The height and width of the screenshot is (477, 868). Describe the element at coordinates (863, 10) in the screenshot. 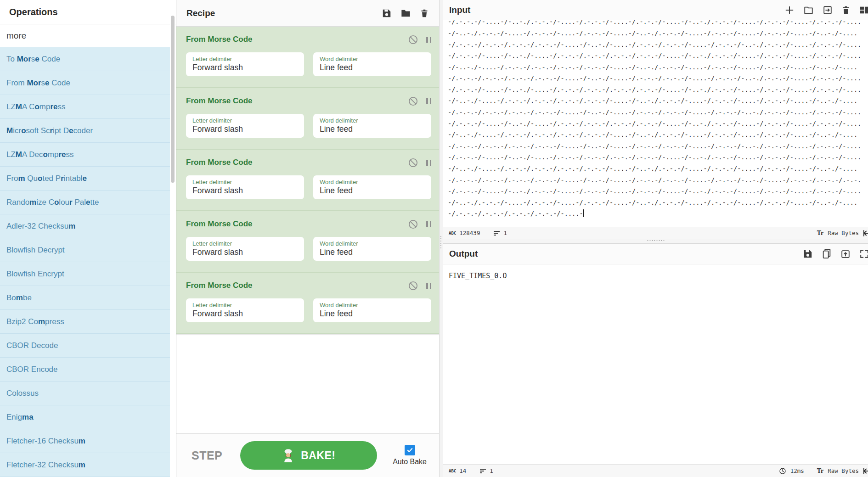

I see `input-tabs-icon` at that location.